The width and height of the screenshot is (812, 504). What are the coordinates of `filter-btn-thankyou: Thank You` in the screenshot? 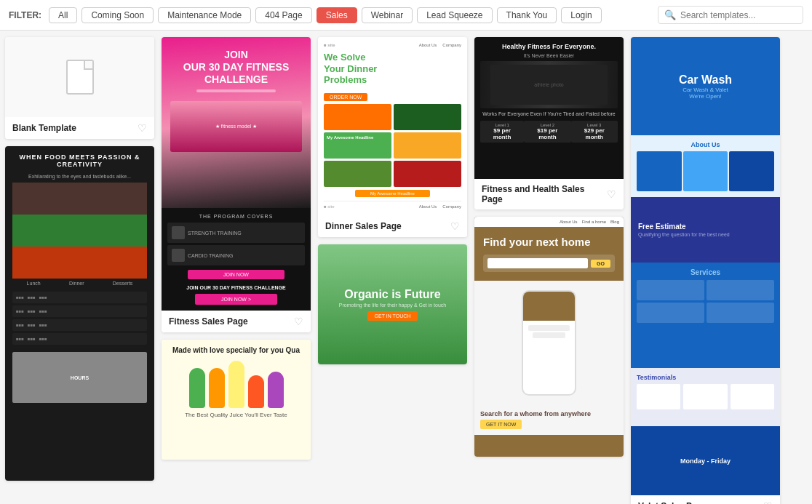 It's located at (527, 15).